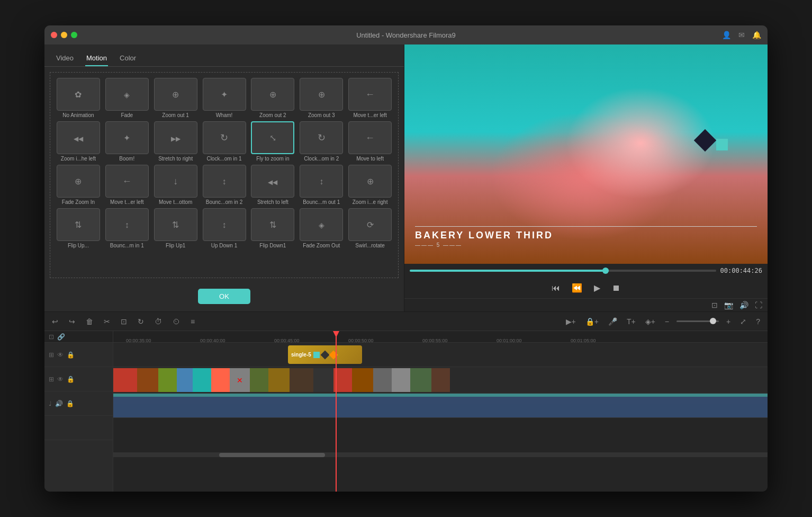  What do you see at coordinates (287, 341) in the screenshot?
I see `ruler-mark-45: 00:00:45:00` at bounding box center [287, 341].